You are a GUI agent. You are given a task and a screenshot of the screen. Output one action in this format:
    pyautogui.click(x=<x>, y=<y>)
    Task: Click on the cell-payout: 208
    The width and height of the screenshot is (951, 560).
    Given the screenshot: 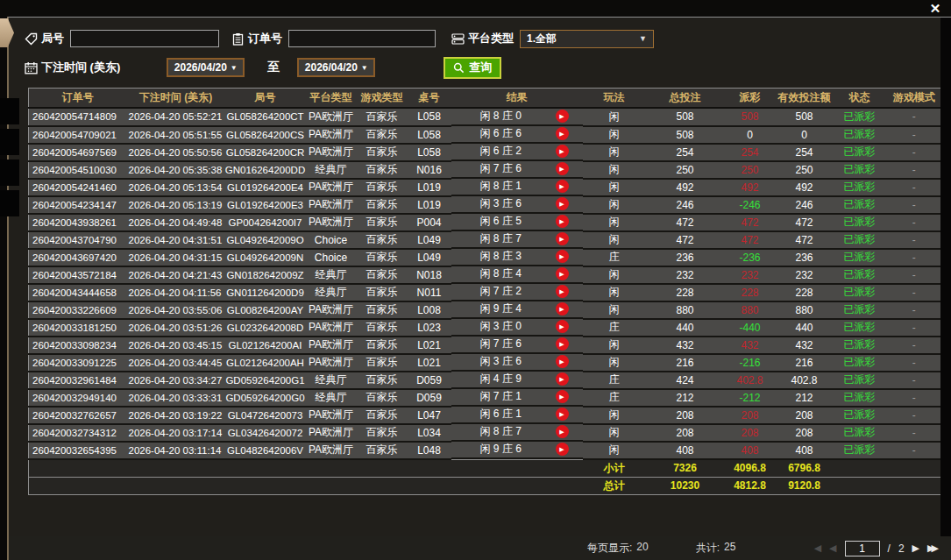 What is the action you would take?
    pyautogui.click(x=750, y=415)
    